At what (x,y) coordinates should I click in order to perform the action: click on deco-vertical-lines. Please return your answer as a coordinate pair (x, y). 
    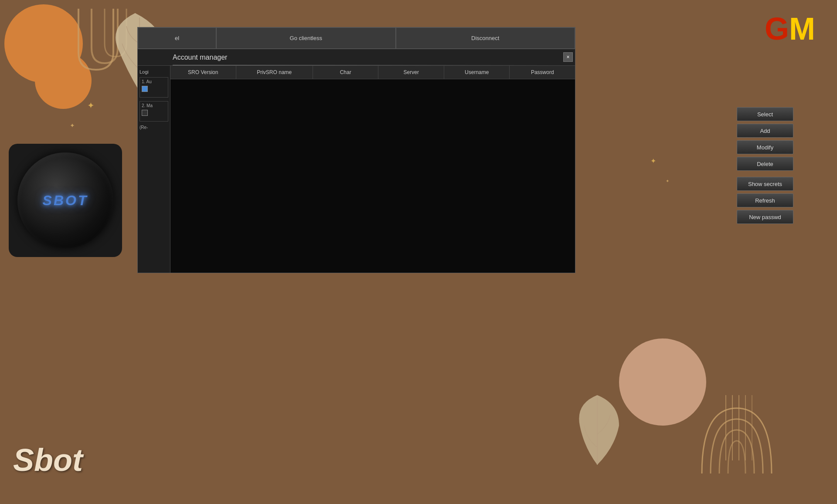
    Looking at the image, I should click on (739, 428).